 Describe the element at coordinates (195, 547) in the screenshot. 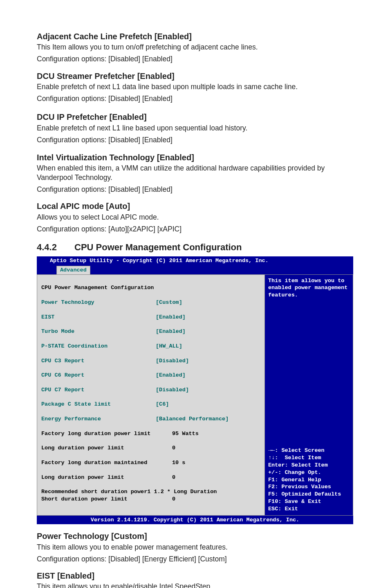

I see `body-power-technology-1: This item allows you to enable power man…` at that location.